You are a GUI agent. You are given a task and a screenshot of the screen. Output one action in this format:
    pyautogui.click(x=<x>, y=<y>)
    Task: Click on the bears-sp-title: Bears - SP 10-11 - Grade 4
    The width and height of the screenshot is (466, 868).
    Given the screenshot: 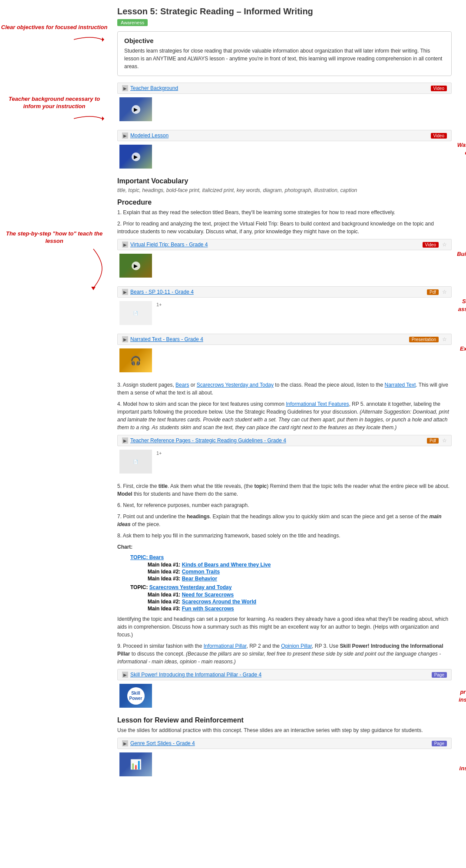 What is the action you would take?
    pyautogui.click(x=162, y=292)
    